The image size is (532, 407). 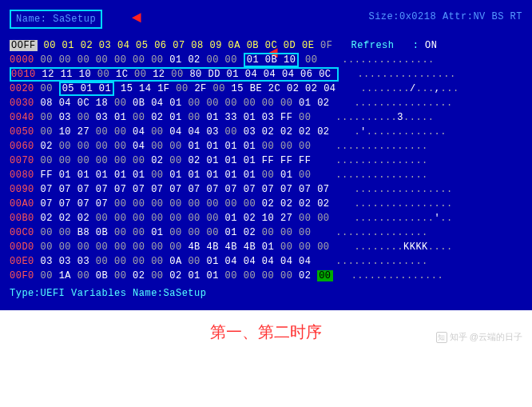 What do you see at coordinates (266, 19) in the screenshot?
I see `header-row: Name: SaSetup Size:0x0218 Attr:NV BS RT` at bounding box center [266, 19].